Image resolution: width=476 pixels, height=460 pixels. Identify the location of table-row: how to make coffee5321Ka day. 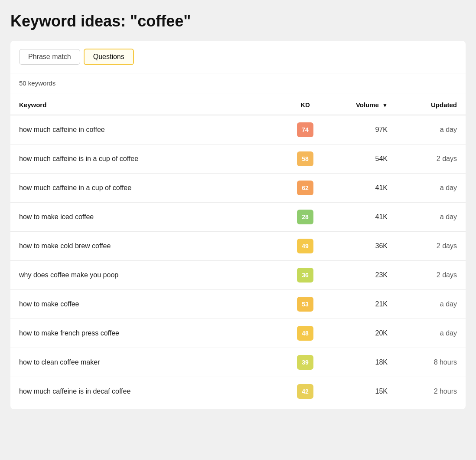
(238, 305).